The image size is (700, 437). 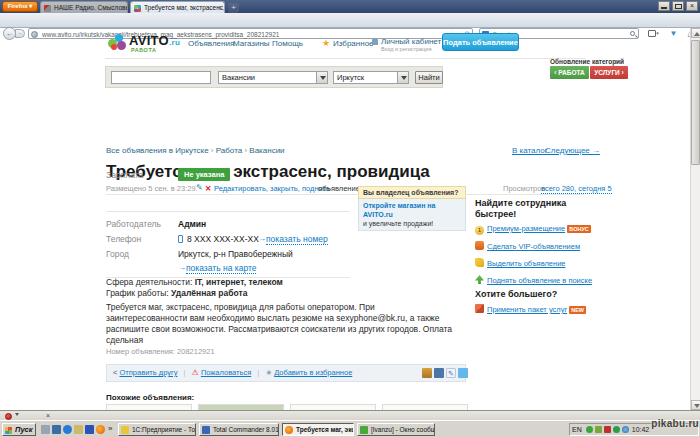 What do you see at coordinates (78, 430) in the screenshot?
I see `quicklaunch-folder-icon` at bounding box center [78, 430].